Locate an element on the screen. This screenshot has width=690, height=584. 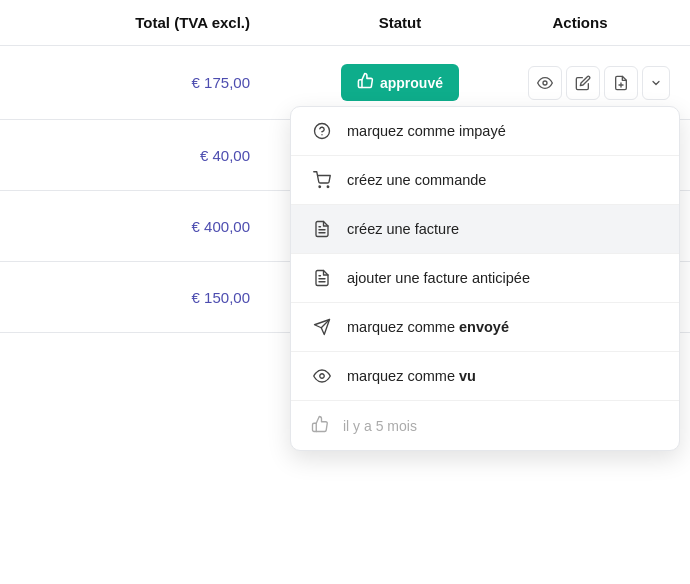
advance-invoice-icon is located at coordinates (322, 278).